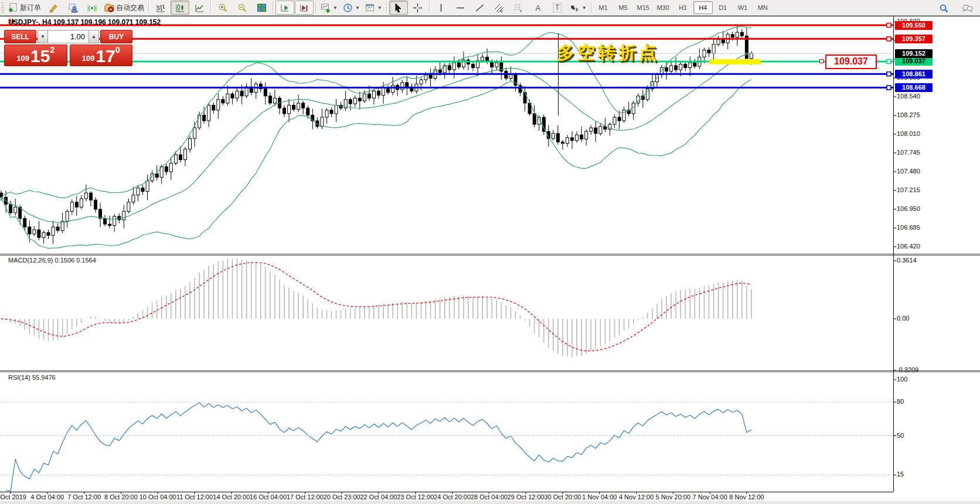  I want to click on timeframe-d1-button: D1, so click(723, 8).